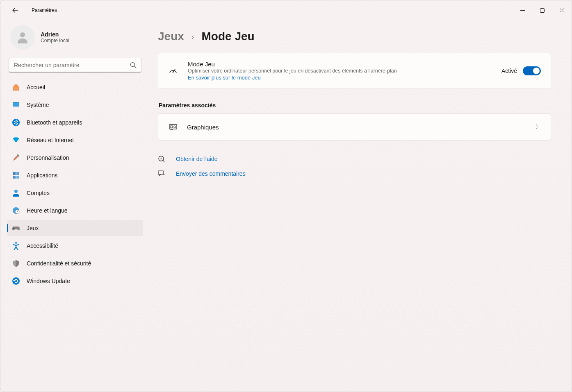 The image size is (572, 392). What do you see at coordinates (75, 105) in the screenshot?
I see `nav-system: Système` at bounding box center [75, 105].